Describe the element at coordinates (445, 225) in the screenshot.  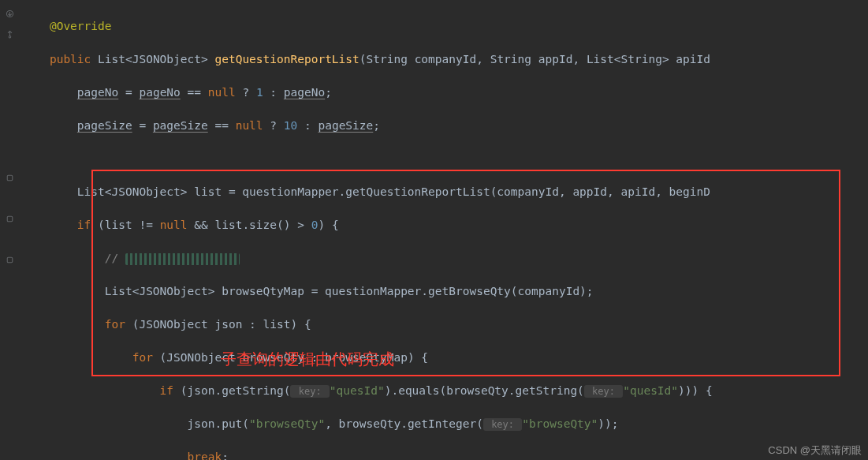
I see `code-line: if (list != null && list.size() > 0) {` at that location.